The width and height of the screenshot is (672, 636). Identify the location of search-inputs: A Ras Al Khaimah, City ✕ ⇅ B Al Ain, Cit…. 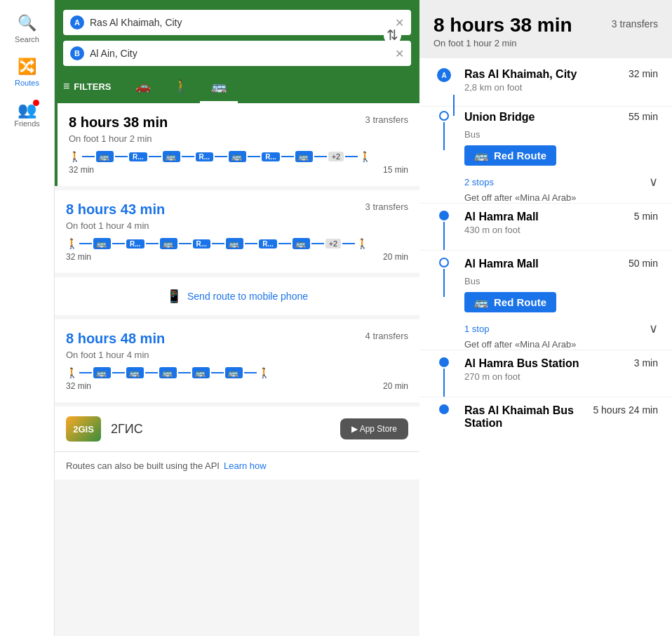
(237, 38).